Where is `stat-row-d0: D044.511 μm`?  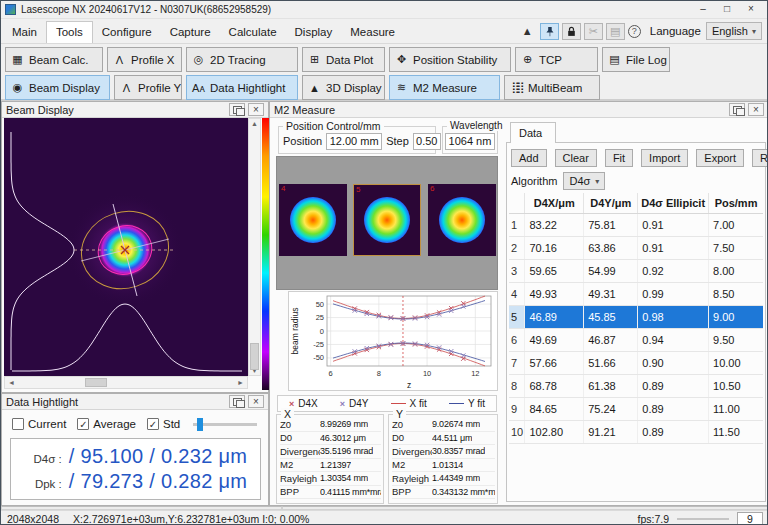 stat-row-d0: D044.511 μm is located at coordinates (444, 439).